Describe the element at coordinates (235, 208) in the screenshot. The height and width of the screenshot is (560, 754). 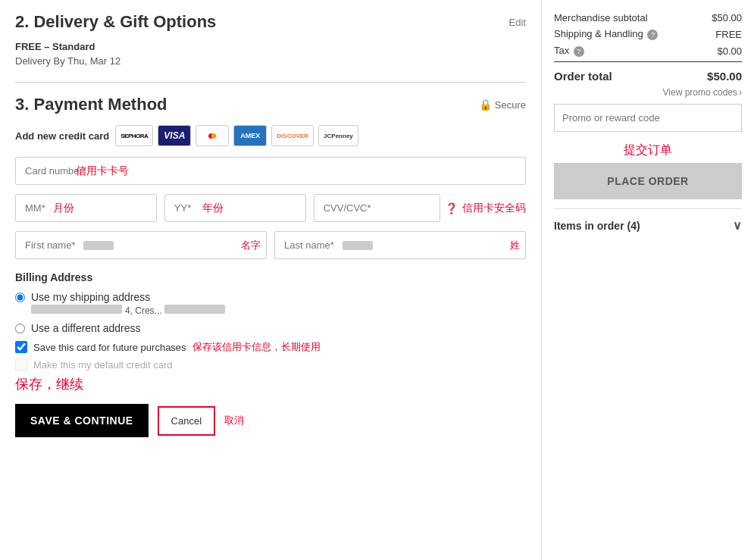
I see `year-field-wrapper: 年份` at that location.